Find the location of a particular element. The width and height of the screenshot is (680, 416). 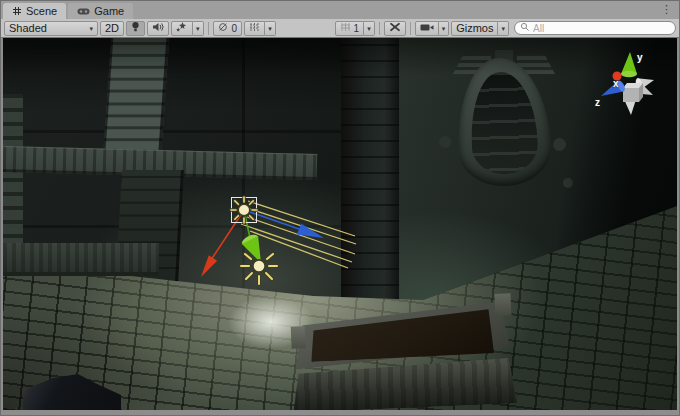

grid-visibility-toggle is located at coordinates (254, 28).